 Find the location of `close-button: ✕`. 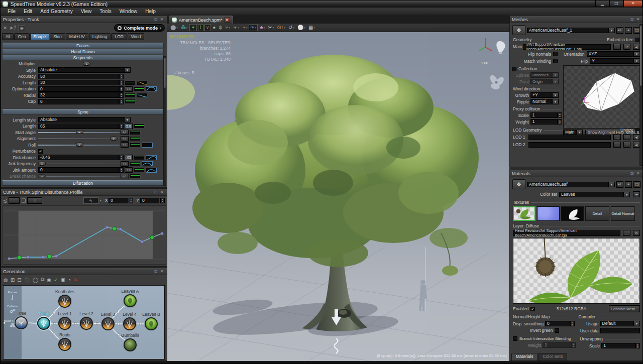

close-button: ✕ is located at coordinates (633, 4).